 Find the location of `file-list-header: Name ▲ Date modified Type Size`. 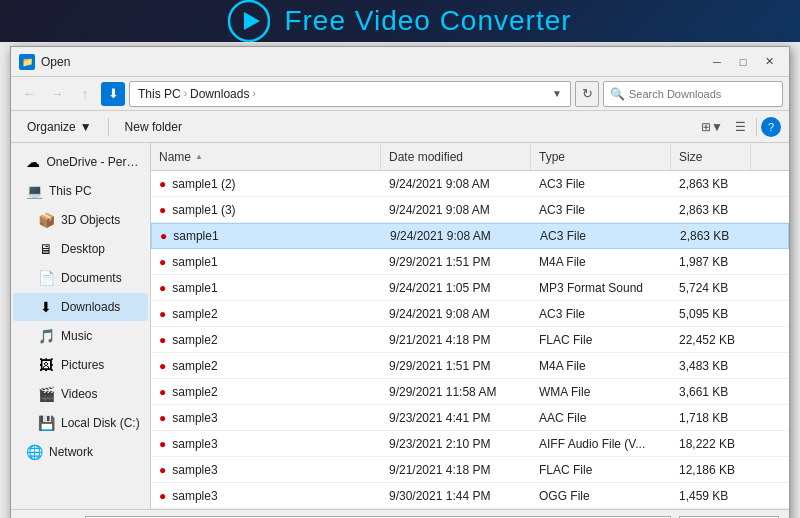

file-list-header: Name ▲ Date modified Type Size is located at coordinates (470, 157).